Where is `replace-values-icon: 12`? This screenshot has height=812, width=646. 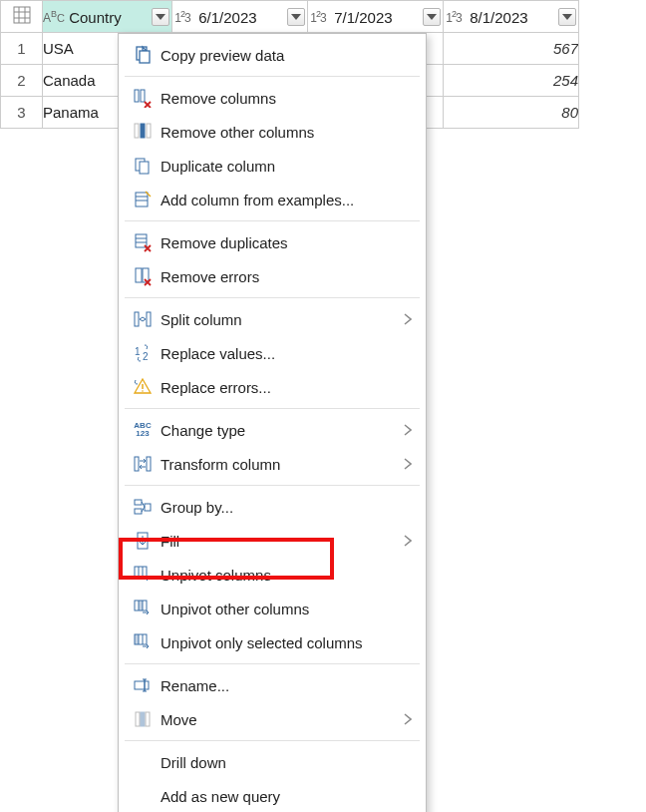
replace-values-icon: 12 is located at coordinates (143, 353).